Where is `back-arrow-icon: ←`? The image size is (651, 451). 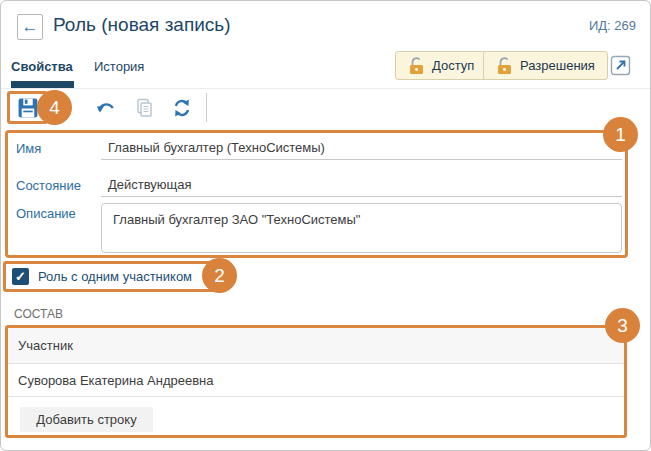
back-arrow-icon: ← is located at coordinates (30, 26).